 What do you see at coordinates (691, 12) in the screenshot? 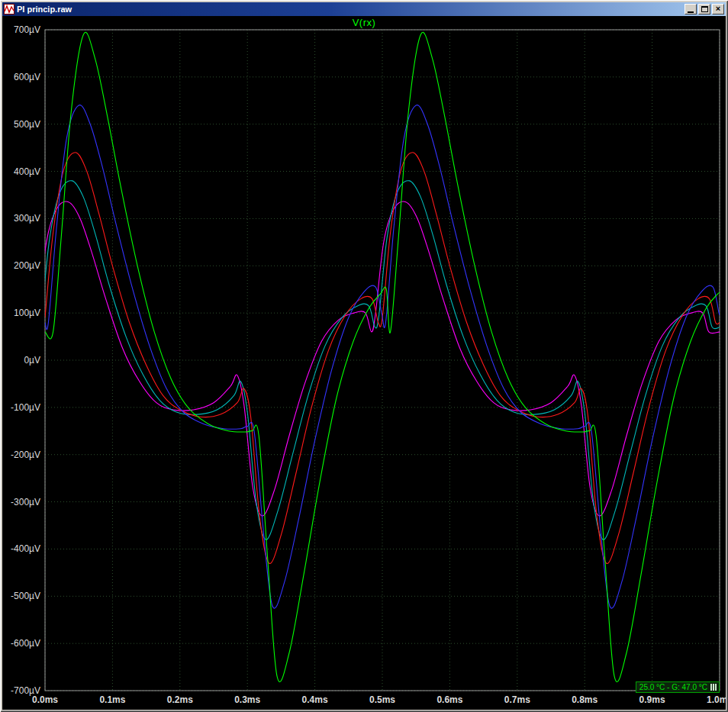
I see `minimize-icon` at bounding box center [691, 12].